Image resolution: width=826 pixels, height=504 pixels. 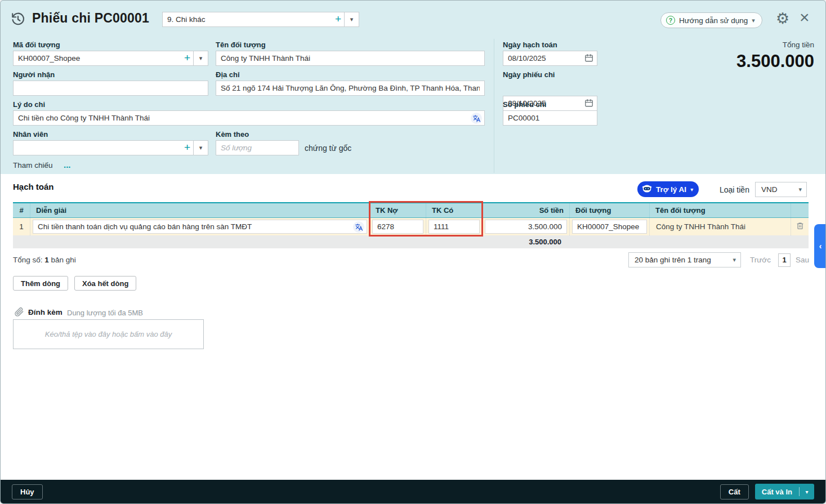 What do you see at coordinates (33, 166) in the screenshot?
I see `reference-label: Tham chiếu` at bounding box center [33, 166].